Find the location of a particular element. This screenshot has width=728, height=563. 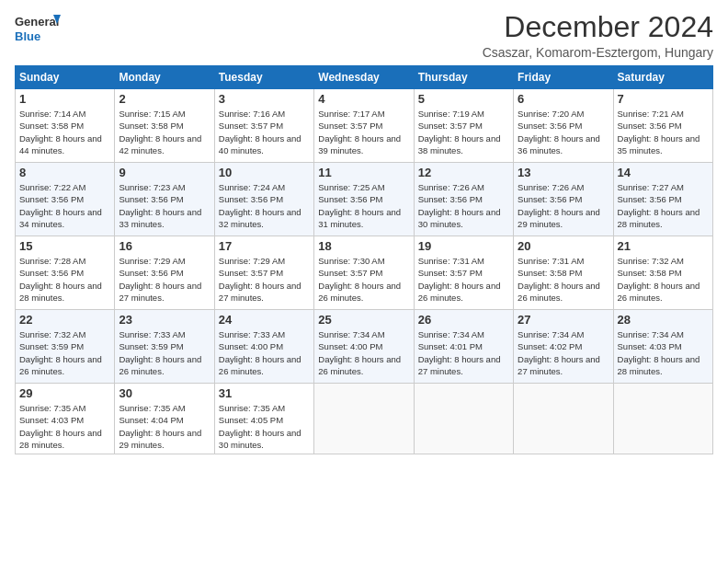

day-info: Sunrise: 7:29 AM Sunset: 3:57 PM Dayligh… is located at coordinates (265, 280).